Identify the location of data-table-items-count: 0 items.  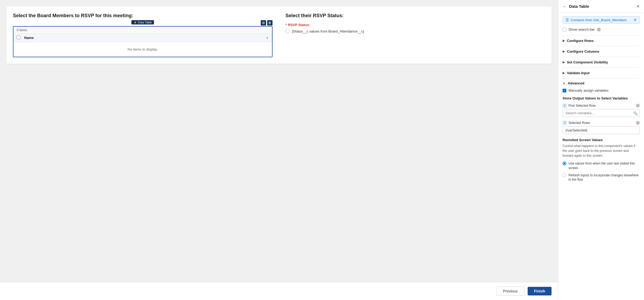
(143, 30).